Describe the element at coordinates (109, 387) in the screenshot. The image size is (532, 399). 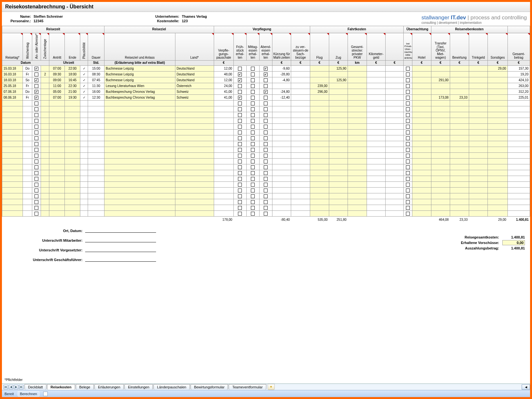
I see `sheet-tab: Erläuterungen` at that location.